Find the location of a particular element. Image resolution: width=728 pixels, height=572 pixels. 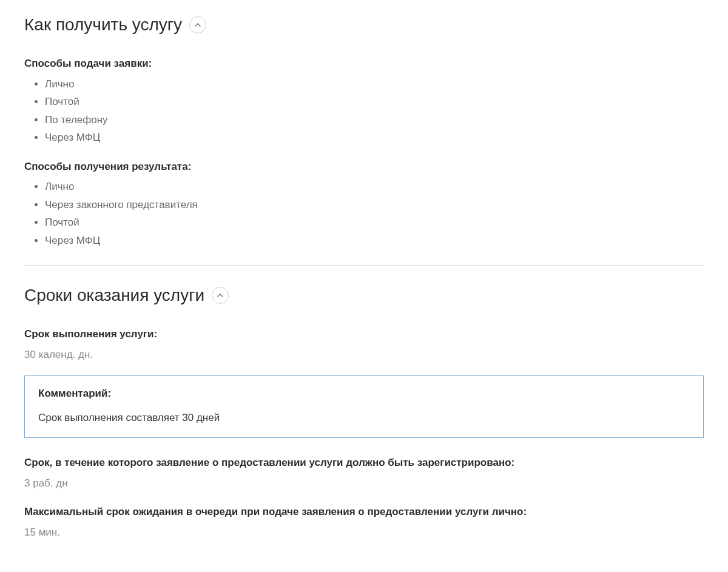

register-label: Срок, в течение которого заявление о пре… is located at coordinates (364, 463).